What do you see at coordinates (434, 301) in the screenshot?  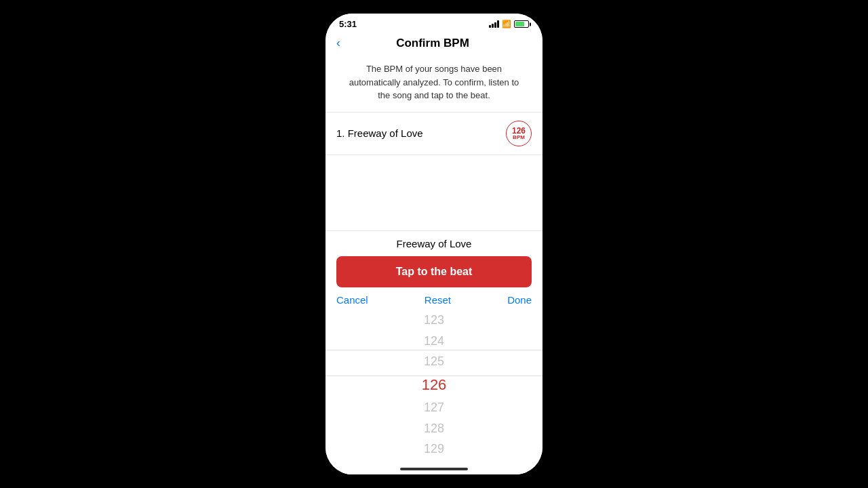 I see `action-row: Cancel Reset Done` at bounding box center [434, 301].